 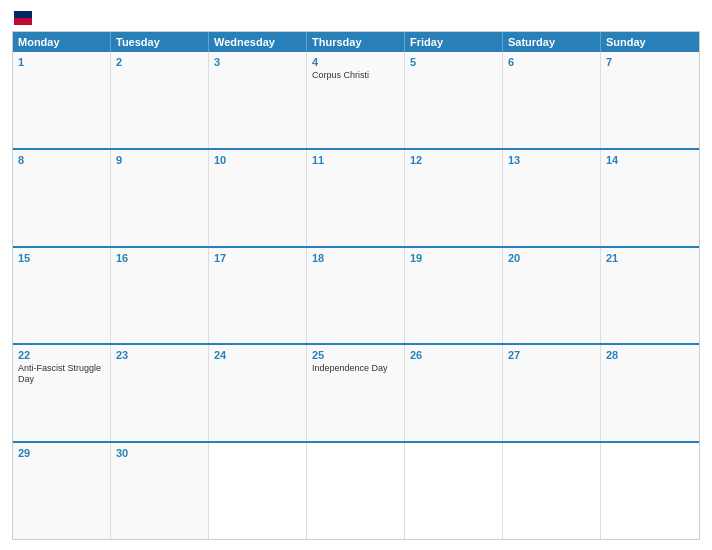 I want to click on calendar-cell: 11, so click(x=356, y=198).